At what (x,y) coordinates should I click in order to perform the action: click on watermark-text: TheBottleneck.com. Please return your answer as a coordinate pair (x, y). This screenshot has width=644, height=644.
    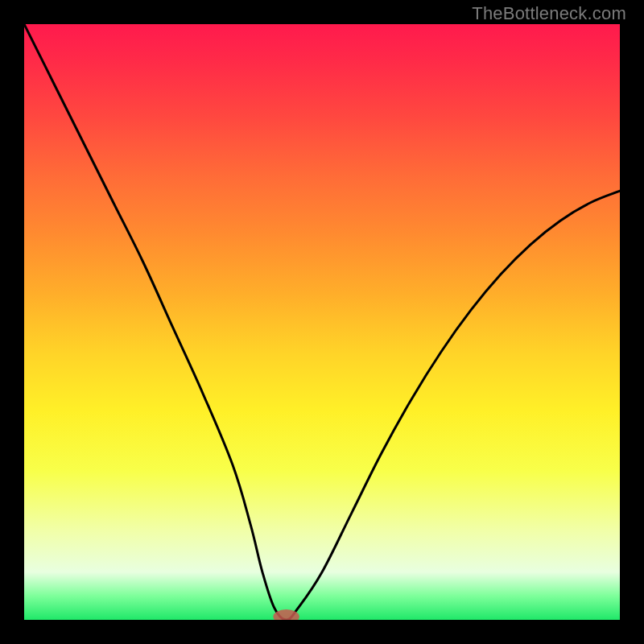
    Looking at the image, I should click on (549, 14).